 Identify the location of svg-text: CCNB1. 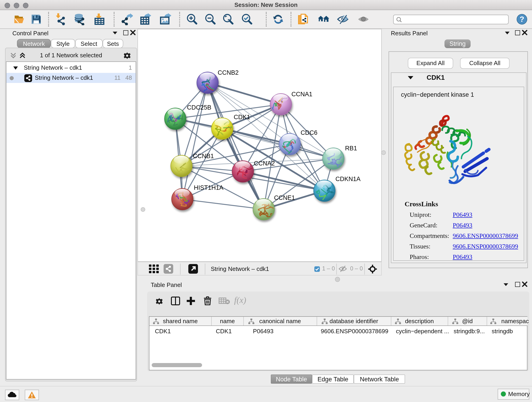
(203, 156).